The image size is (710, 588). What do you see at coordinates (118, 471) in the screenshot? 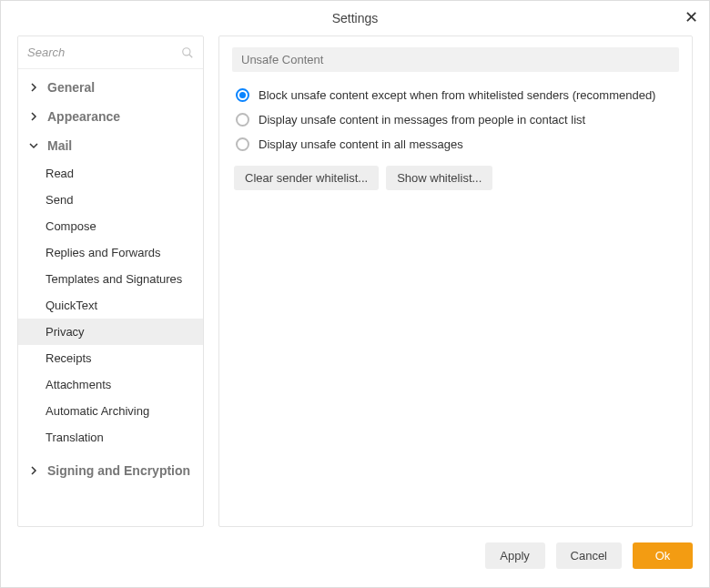
I see `section-label: Signing and Encryption` at bounding box center [118, 471].